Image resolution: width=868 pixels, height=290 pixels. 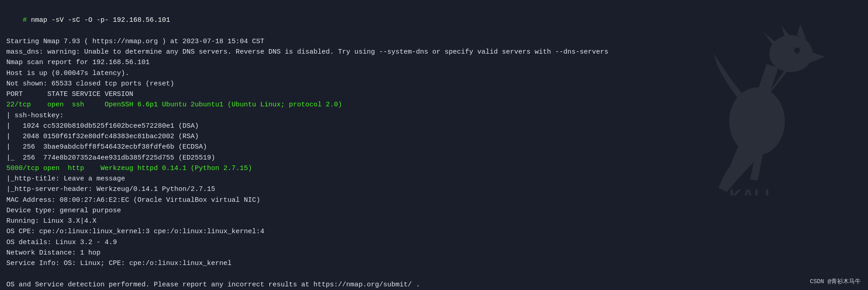 I want to click on output-mac: MAC Address: 08:00:27:A6:E2:EC (Oracle V…, so click(x=434, y=200).